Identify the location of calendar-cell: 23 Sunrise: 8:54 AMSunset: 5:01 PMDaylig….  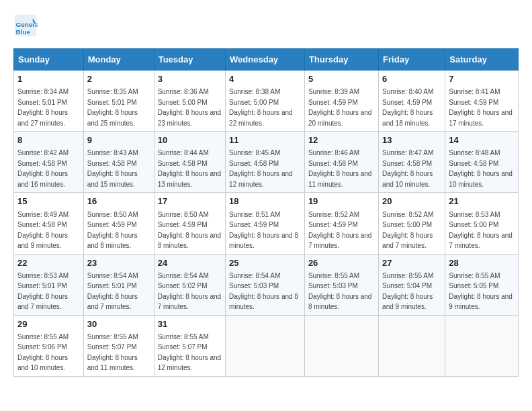
(118, 285).